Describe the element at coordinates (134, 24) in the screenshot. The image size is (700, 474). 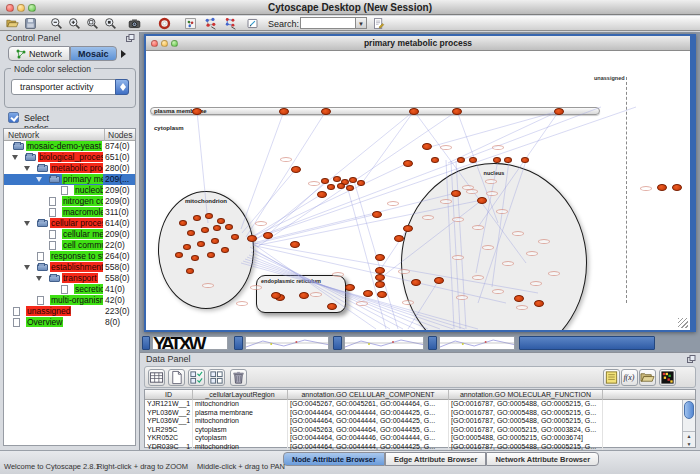
I see `snapshot-icon` at that location.